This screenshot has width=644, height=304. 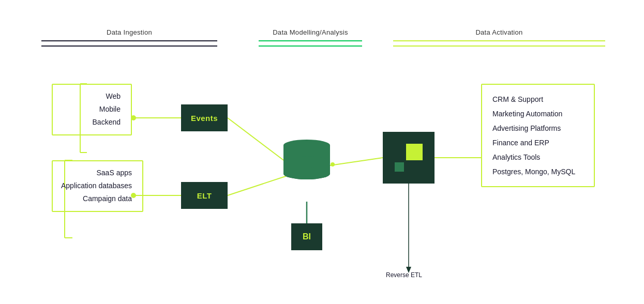 What do you see at coordinates (538, 157) in the screenshot?
I see `activation-analytics: Analytics Tools` at bounding box center [538, 157].